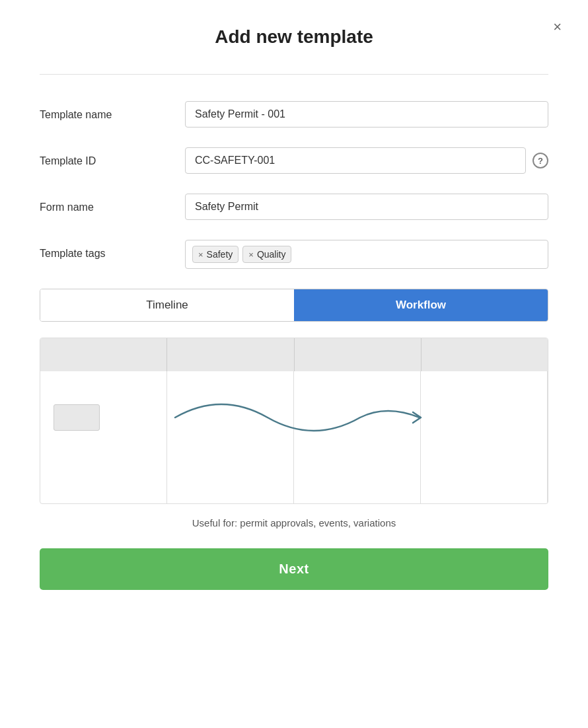  I want to click on tag-quality-remove: ×, so click(251, 255).